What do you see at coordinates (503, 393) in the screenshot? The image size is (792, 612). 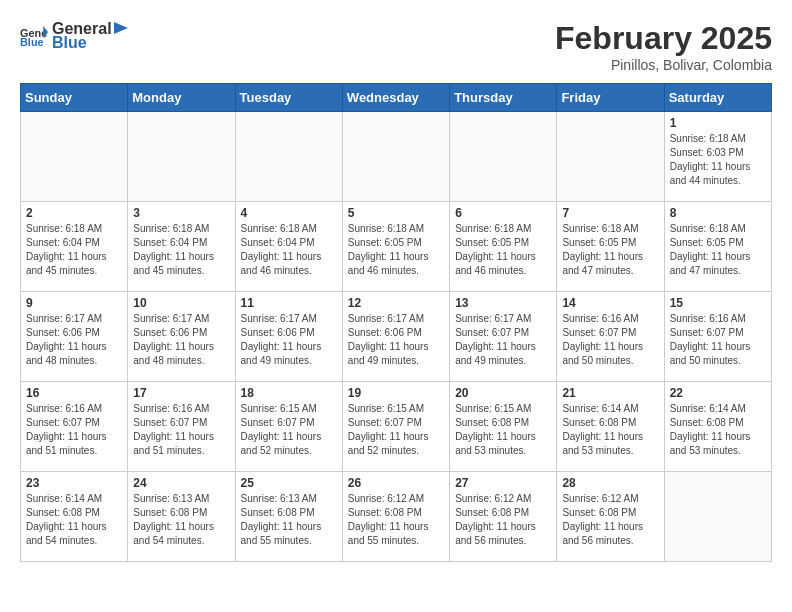 I see `day-number: 20` at bounding box center [503, 393].